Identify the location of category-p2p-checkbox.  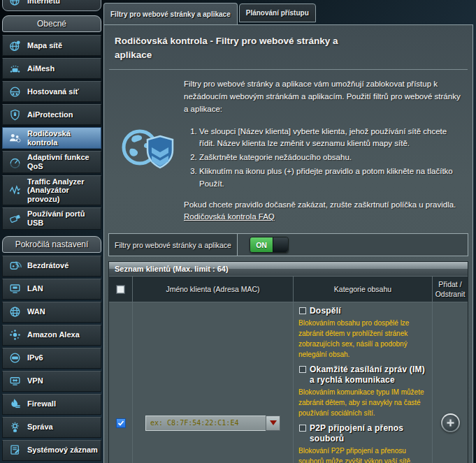
(303, 428).